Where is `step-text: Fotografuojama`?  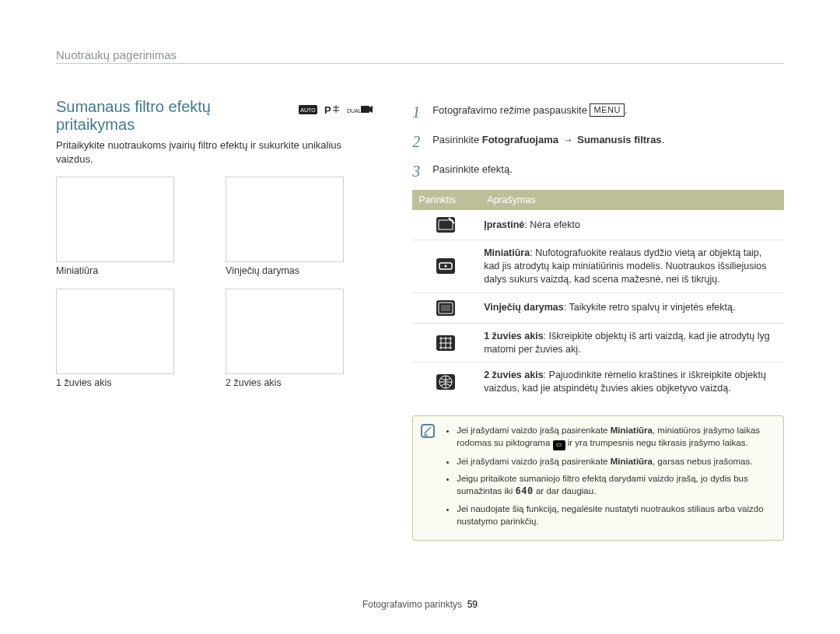
step-text: Fotografuojama is located at coordinates (520, 140).